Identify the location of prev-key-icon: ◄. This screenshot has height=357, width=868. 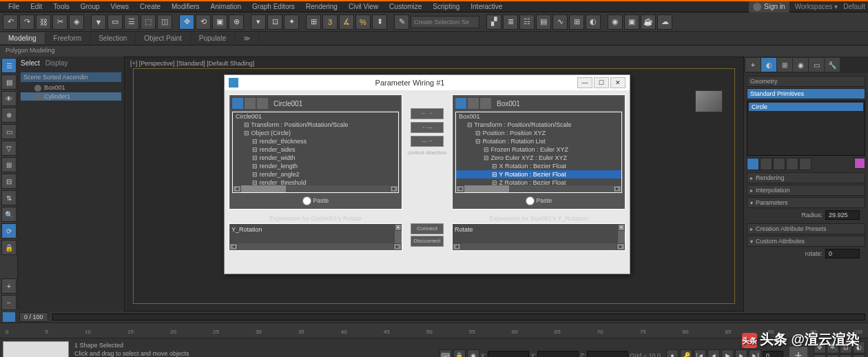
(714, 354).